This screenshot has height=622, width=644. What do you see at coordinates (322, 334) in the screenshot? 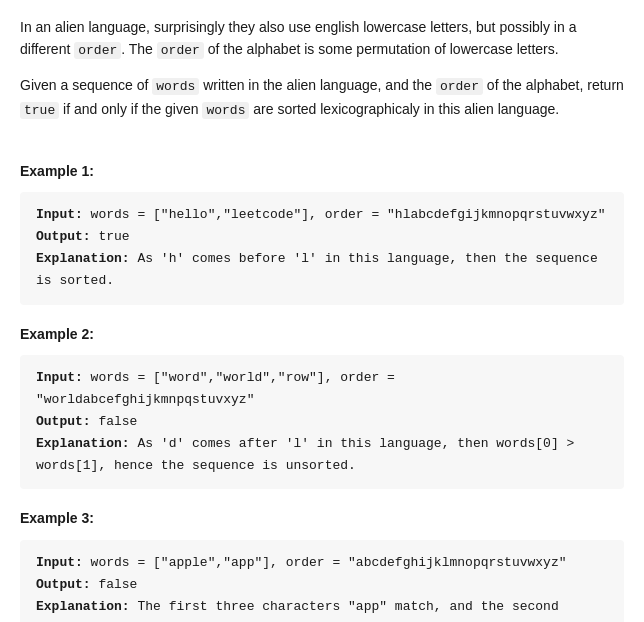
I see `example-2-title: Example 2:` at bounding box center [322, 334].